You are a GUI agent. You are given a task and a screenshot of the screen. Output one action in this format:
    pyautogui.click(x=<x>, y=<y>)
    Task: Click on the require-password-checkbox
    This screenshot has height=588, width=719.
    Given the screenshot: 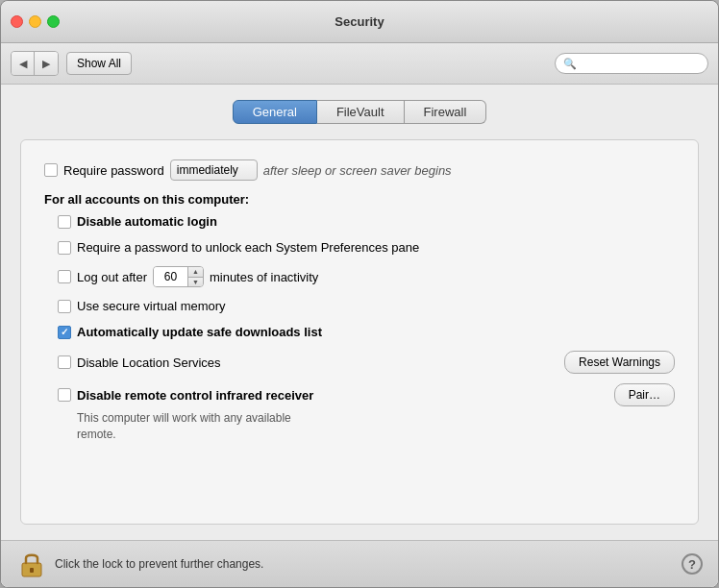 What is the action you would take?
    pyautogui.click(x=51, y=170)
    